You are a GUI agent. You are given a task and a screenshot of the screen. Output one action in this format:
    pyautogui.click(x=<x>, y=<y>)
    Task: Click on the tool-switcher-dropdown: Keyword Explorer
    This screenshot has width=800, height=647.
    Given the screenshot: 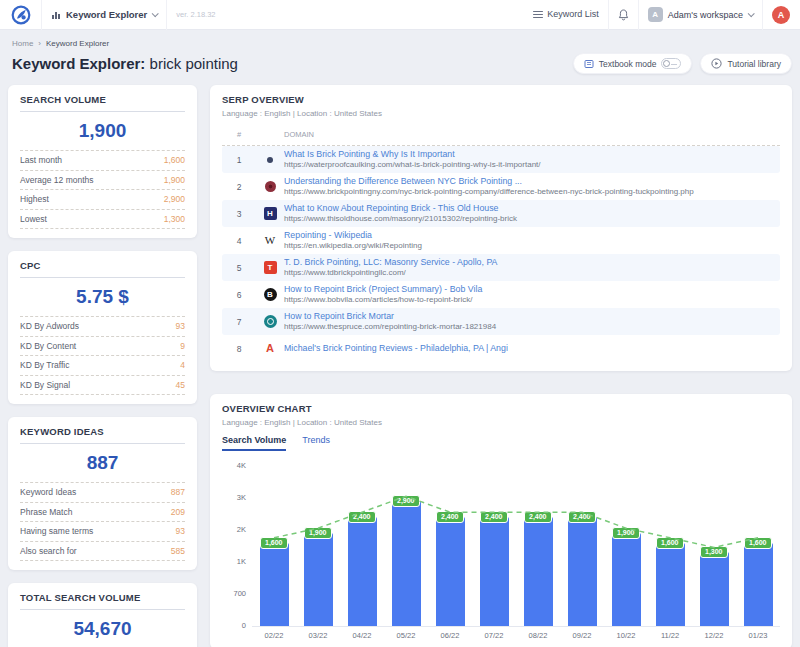 What is the action you would take?
    pyautogui.click(x=104, y=14)
    